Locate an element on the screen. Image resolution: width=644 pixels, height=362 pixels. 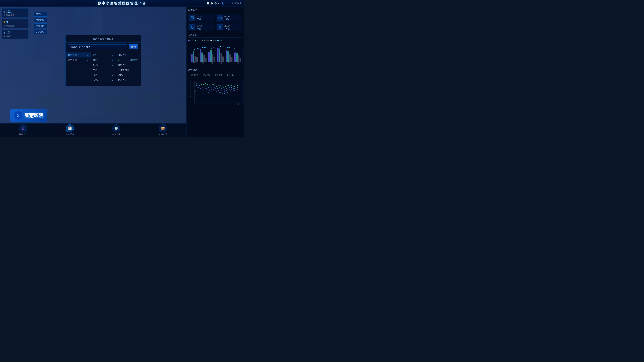
svg-text: 10 is located at coordinates (226, 104).